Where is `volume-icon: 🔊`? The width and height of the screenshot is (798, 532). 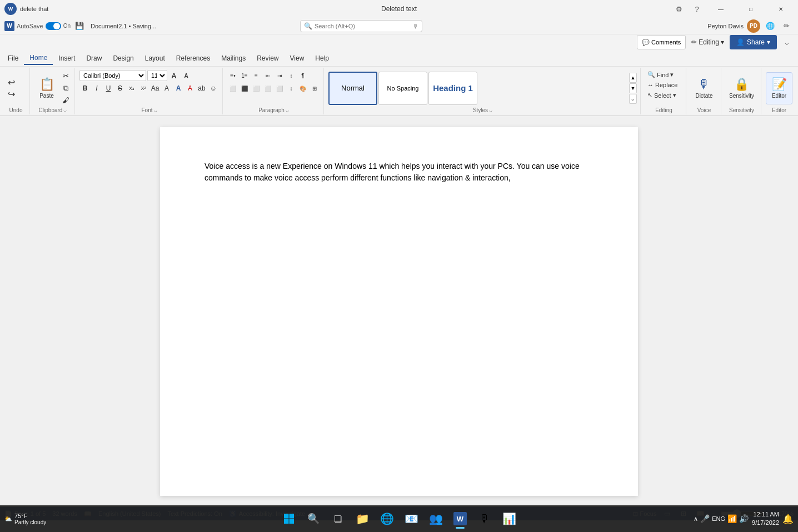 volume-icon: 🔊 is located at coordinates (744, 519).